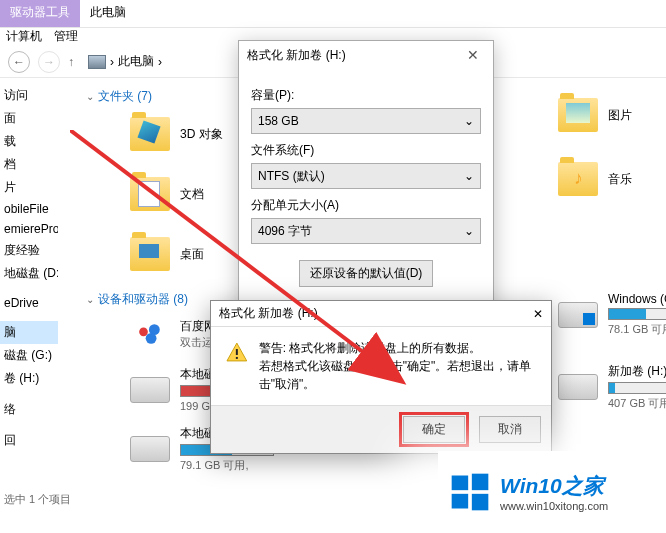  Describe the element at coordinates (49, 62) in the screenshot. I see `nav-fwd: →` at that location.